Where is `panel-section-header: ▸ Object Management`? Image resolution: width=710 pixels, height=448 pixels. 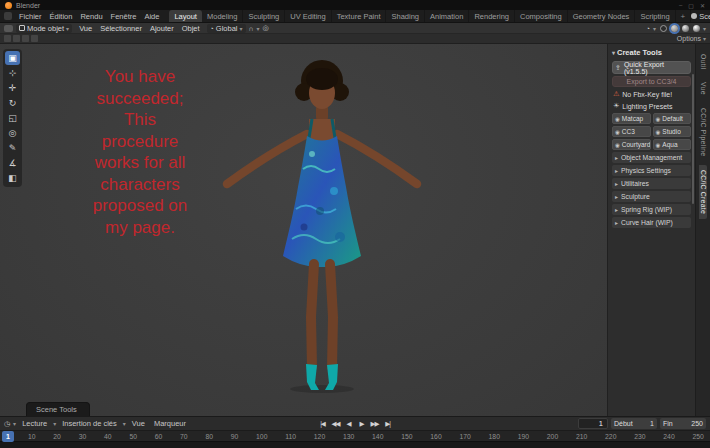 panel-section-header: ▸ Object Management is located at coordinates (652, 158).